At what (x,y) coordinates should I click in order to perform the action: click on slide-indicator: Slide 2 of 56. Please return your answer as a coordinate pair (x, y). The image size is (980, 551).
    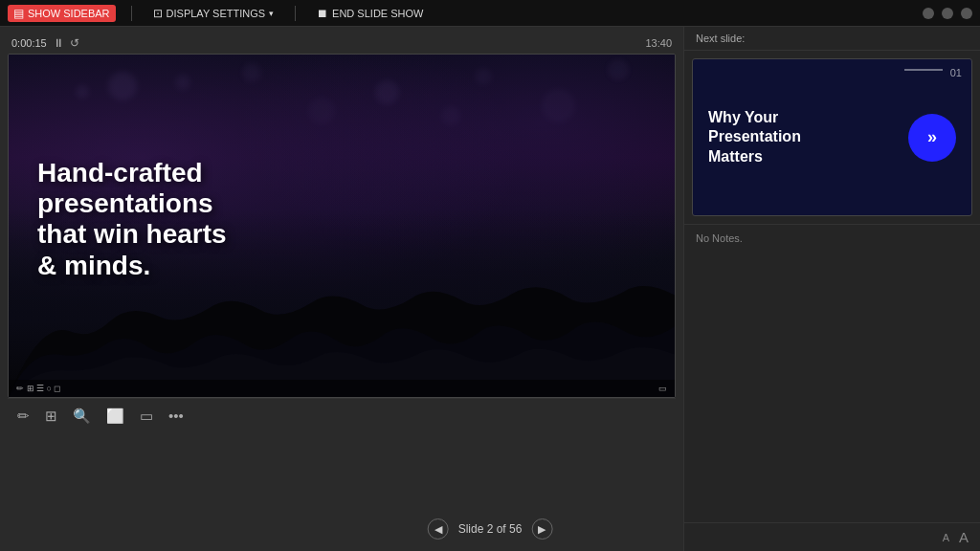
    Looking at the image, I should click on (490, 529).